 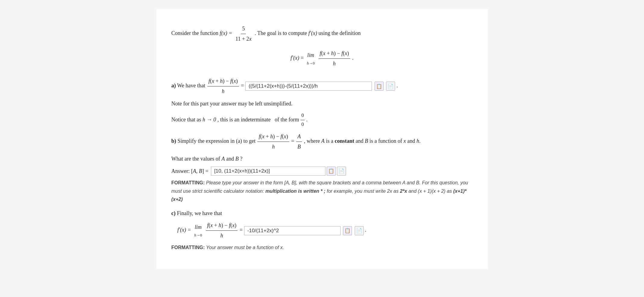 What do you see at coordinates (223, 81) in the screenshot?
I see `part-a-num: f(x + h) − f(x)` at bounding box center [223, 81].